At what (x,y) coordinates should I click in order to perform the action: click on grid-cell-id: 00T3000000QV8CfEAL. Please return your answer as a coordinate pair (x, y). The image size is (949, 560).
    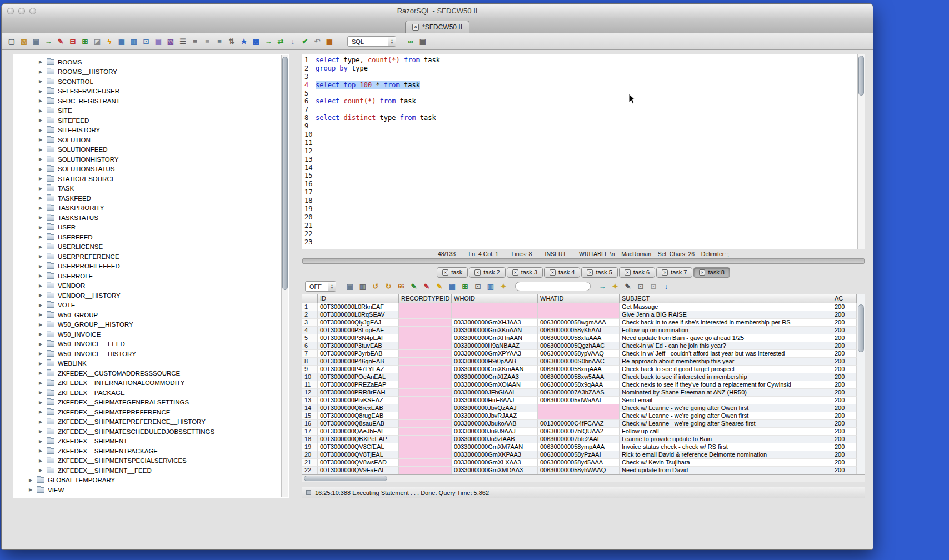
    Looking at the image, I should click on (358, 447).